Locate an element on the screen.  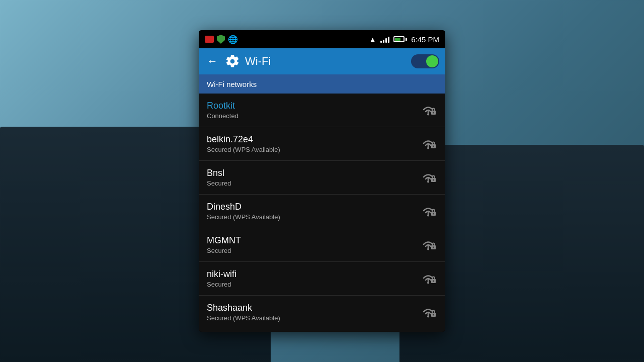
wifi-lock-icon-dineshd is located at coordinates (428, 211).